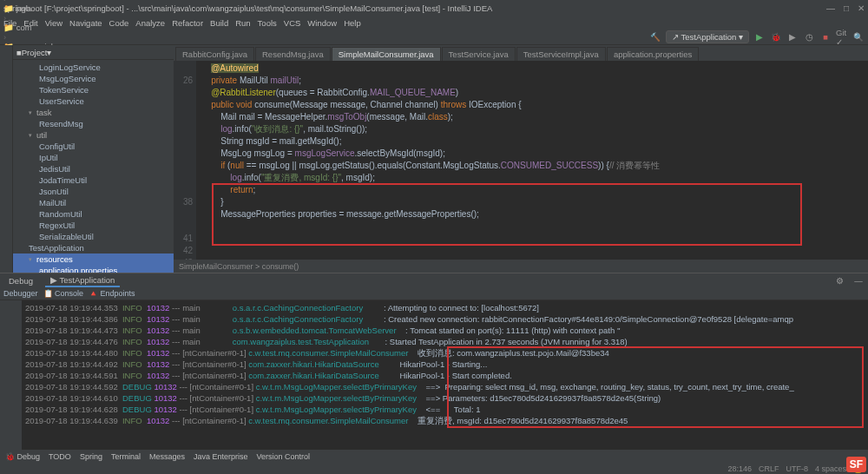  I want to click on code-line: Mail mail = MessageHelper.msgToObj(messa…, so click(535, 117).